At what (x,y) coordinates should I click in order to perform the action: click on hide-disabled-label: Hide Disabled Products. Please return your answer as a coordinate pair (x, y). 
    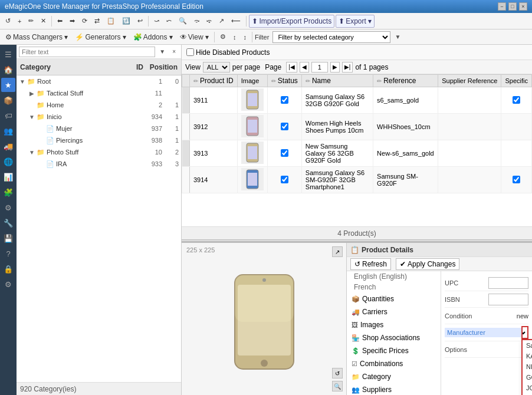
    Looking at the image, I should click on (228, 52).